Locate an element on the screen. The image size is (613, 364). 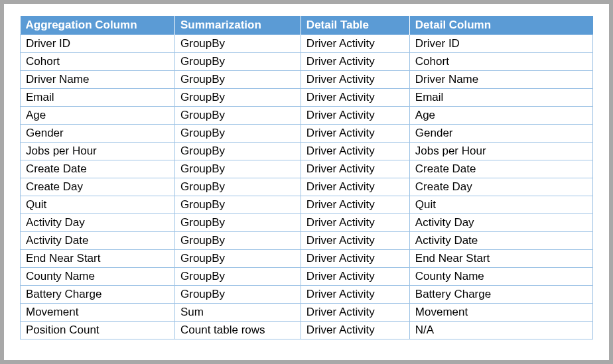
table-row: MovementSumDriver ActivityMovement is located at coordinates (306, 313).